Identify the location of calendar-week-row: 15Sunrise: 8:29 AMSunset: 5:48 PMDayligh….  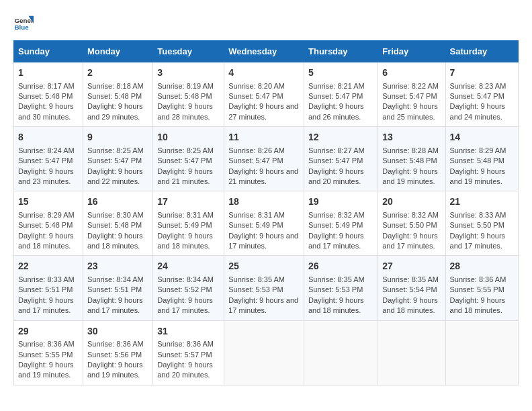
(266, 224).